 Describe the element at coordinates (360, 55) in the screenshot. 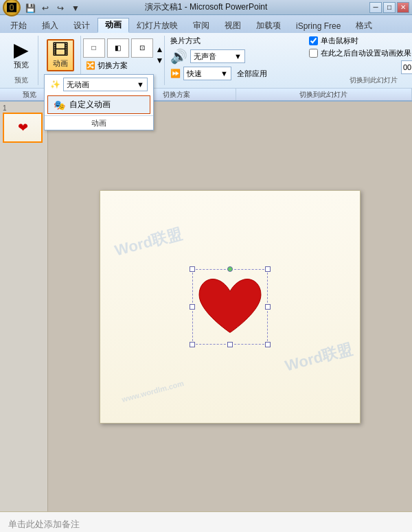

I see `click-timing-content: 单击鼠标时 在此之后自动设置动画效果: ▲ ▼` at that location.